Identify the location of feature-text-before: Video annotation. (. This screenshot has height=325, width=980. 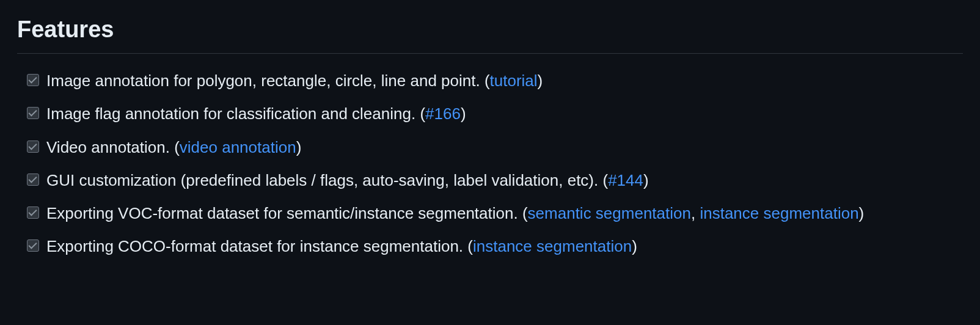
(113, 147).